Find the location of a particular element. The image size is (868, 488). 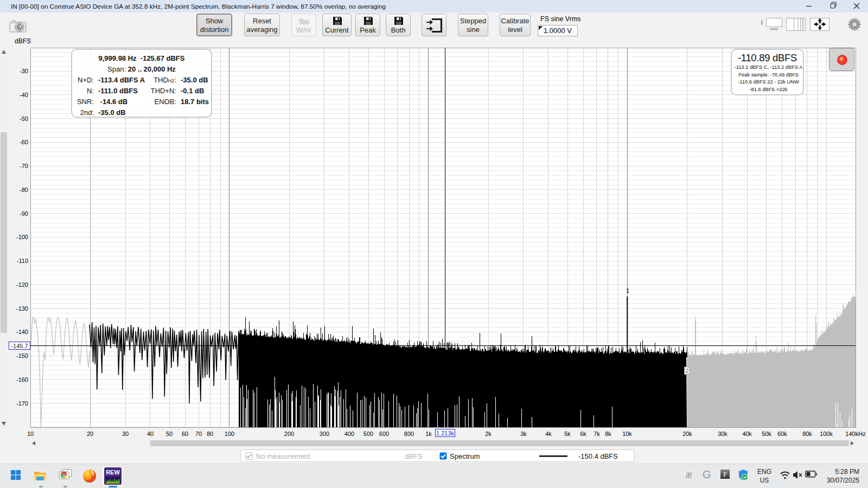

svg-text: 20 is located at coordinates (90, 434).